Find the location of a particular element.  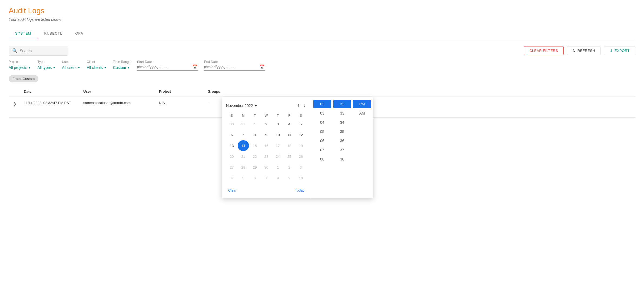

minute-item: 32 is located at coordinates (342, 104).